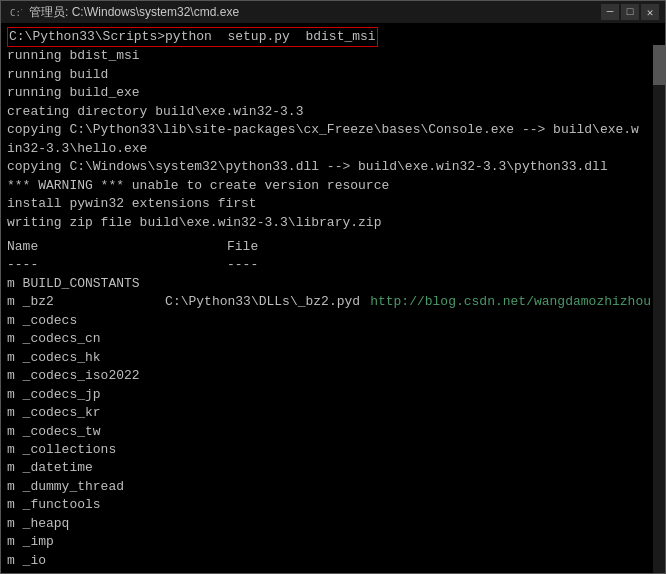 This screenshot has width=666, height=574. Describe the element at coordinates (86, 302) in the screenshot. I see `row-name: m _bz2` at that location.